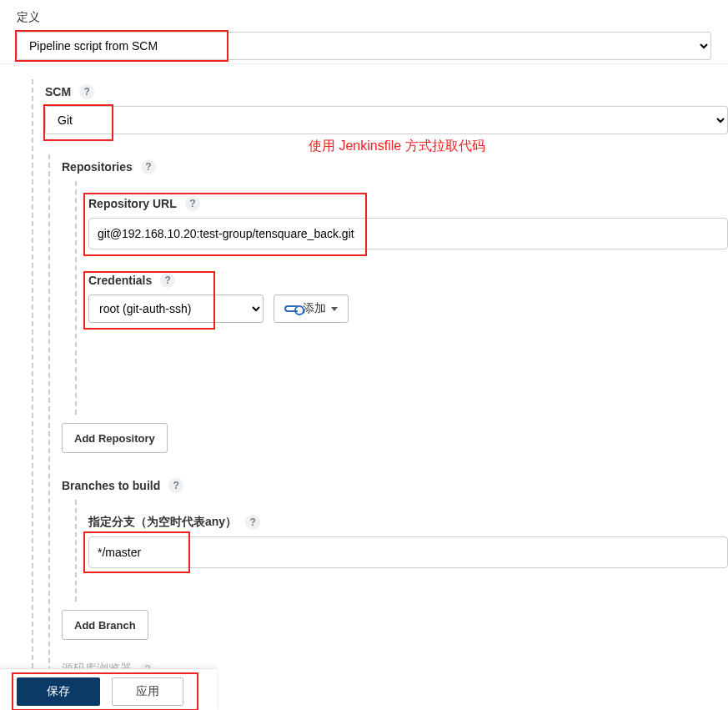 Image resolution: width=728 pixels, height=710 pixels. What do you see at coordinates (115, 438) in the screenshot?
I see `add-repository-button: Add Repository` at bounding box center [115, 438].